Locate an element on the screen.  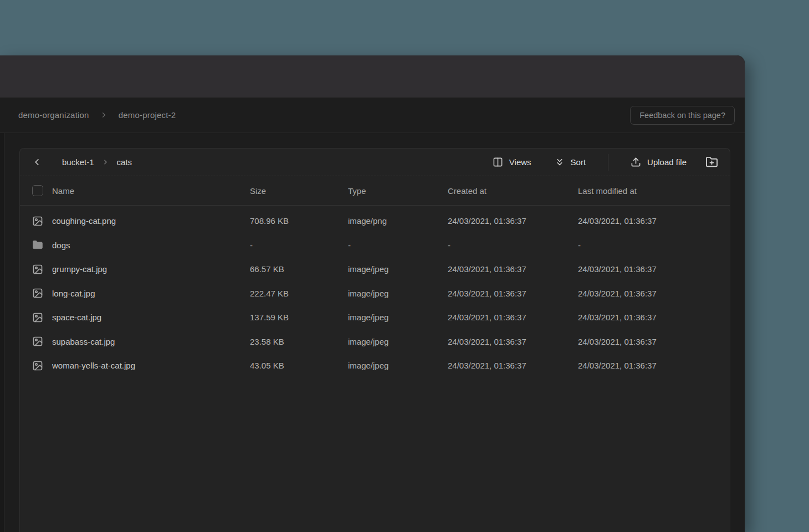
column-header-modified: Last modified at is located at coordinates (654, 191).